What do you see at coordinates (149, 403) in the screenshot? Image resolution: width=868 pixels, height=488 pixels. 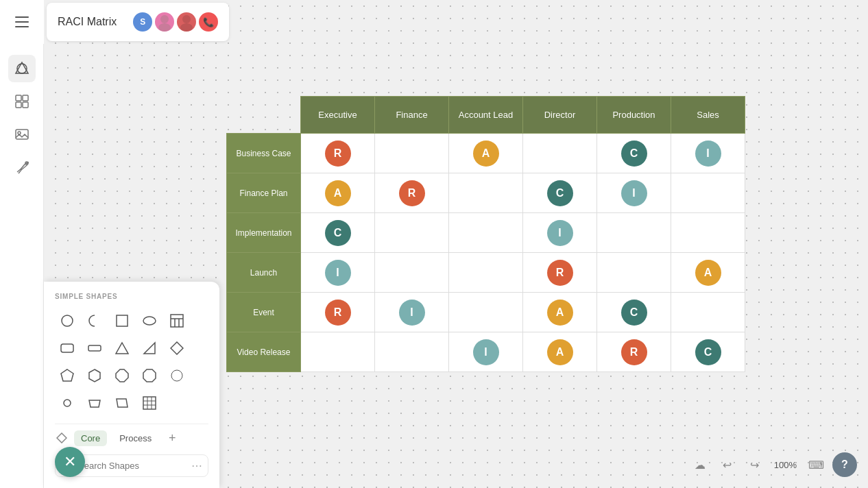 I see `shape-grid-small` at bounding box center [149, 403].